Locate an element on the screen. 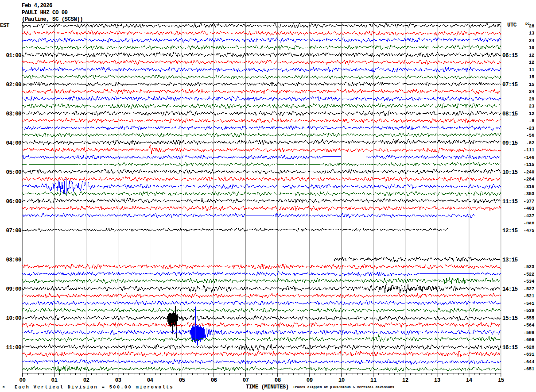  svg-text:Each Vertical Division = 500.: Each Vertical Division = 500.00 microvol… is located at coordinates (94, 388).